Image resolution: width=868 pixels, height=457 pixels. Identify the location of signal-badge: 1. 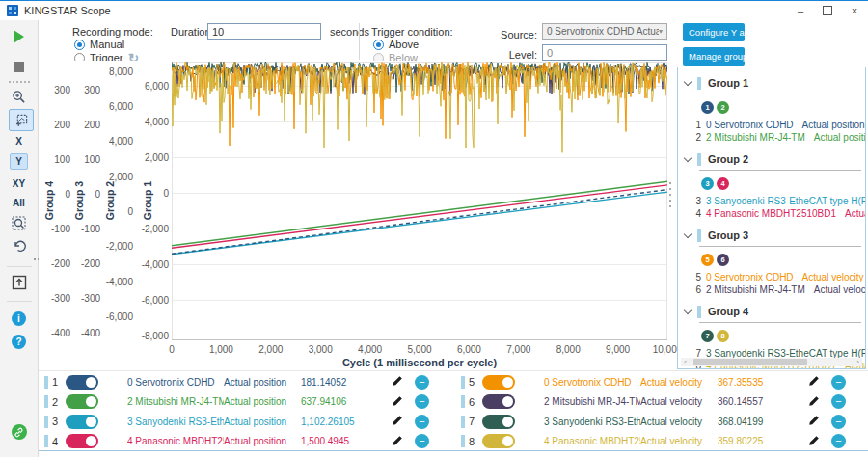
(708, 108).